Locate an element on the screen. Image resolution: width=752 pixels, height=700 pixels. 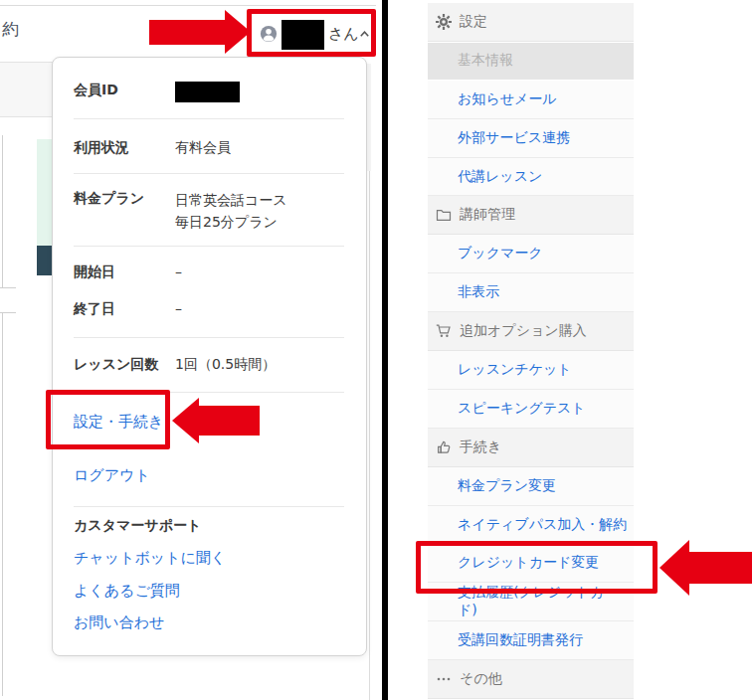
annotation-box-settings-link is located at coordinates (107, 420).